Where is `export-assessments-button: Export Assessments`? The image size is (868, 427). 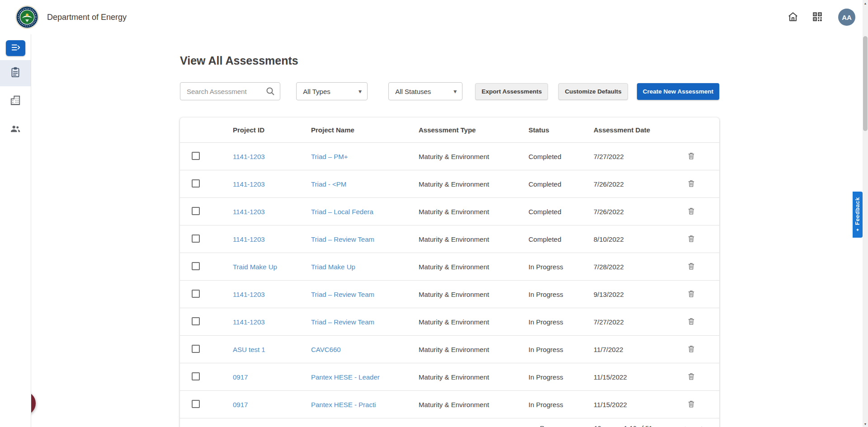
export-assessments-button: Export Assessments is located at coordinates (512, 91).